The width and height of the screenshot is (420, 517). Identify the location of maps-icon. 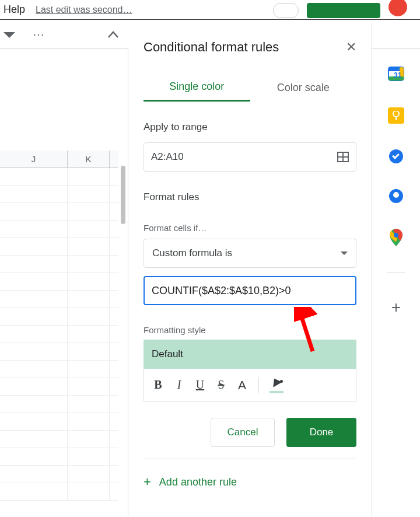
(396, 237).